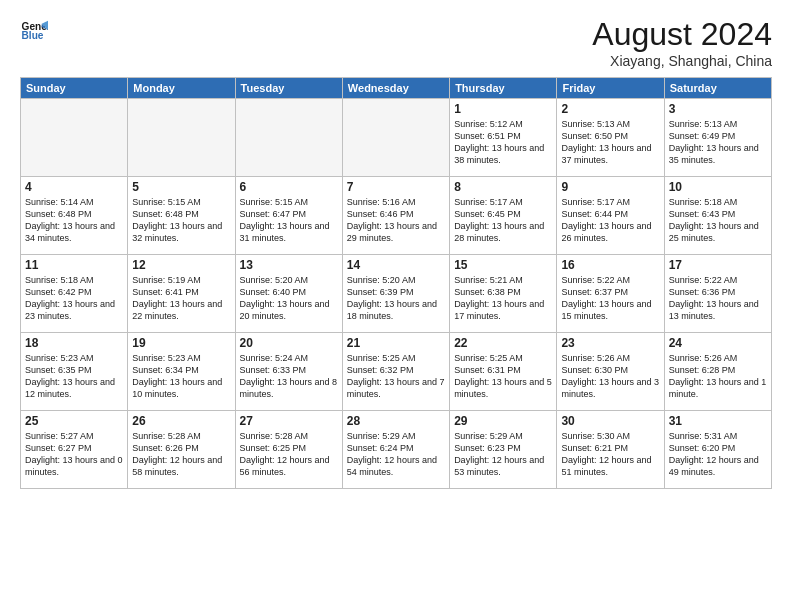 The width and height of the screenshot is (792, 612). I want to click on day-number: 15, so click(503, 265).